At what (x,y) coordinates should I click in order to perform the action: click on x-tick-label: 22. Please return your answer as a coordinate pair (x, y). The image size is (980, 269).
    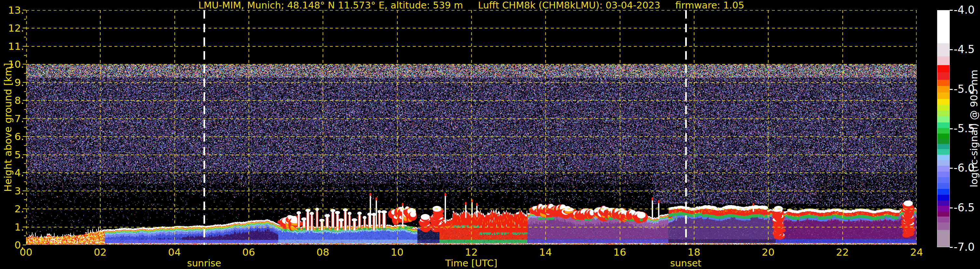
    Looking at the image, I should click on (842, 252).